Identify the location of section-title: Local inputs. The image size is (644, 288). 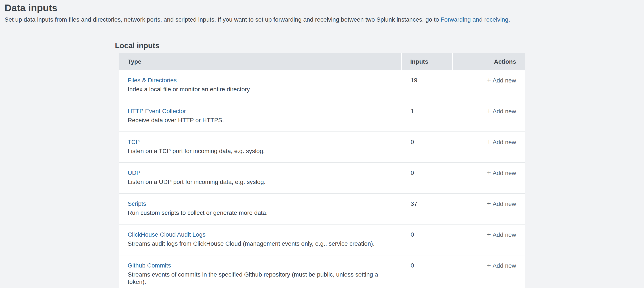
(380, 46).